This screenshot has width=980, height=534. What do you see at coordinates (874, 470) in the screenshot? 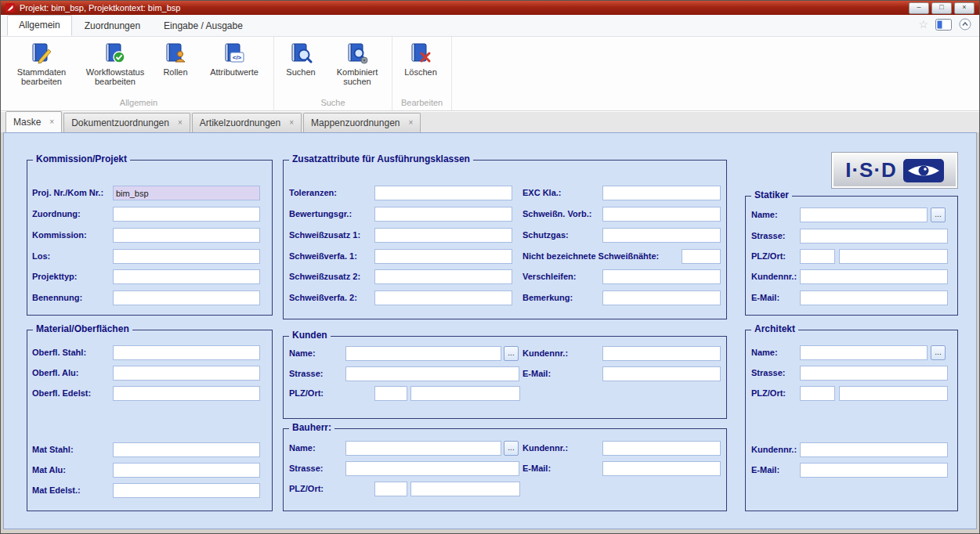
I see `architekt-email-input` at bounding box center [874, 470].